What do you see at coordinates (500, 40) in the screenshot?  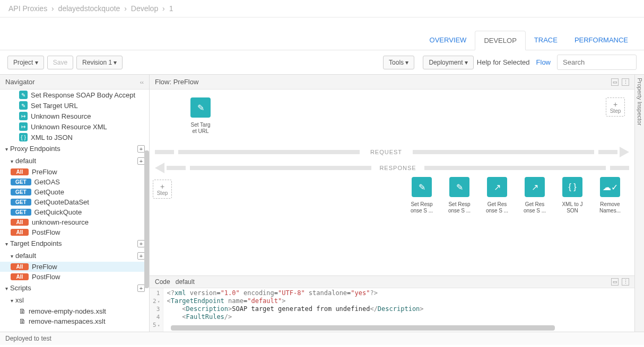 I see `tab-develop: DEVELOP` at bounding box center [500, 40].